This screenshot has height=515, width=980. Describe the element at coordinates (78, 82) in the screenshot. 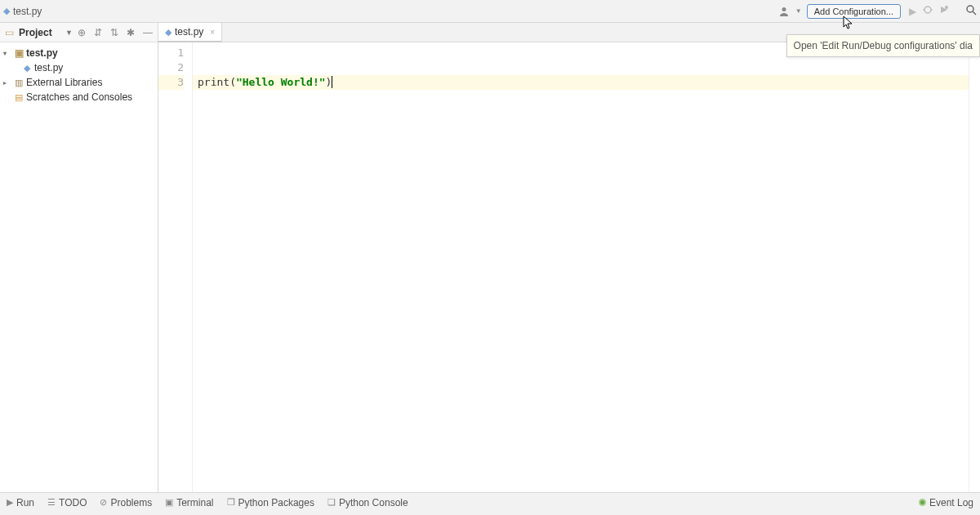

I see `tree-external-libraries: ▸ ▥ External Libraries` at that location.